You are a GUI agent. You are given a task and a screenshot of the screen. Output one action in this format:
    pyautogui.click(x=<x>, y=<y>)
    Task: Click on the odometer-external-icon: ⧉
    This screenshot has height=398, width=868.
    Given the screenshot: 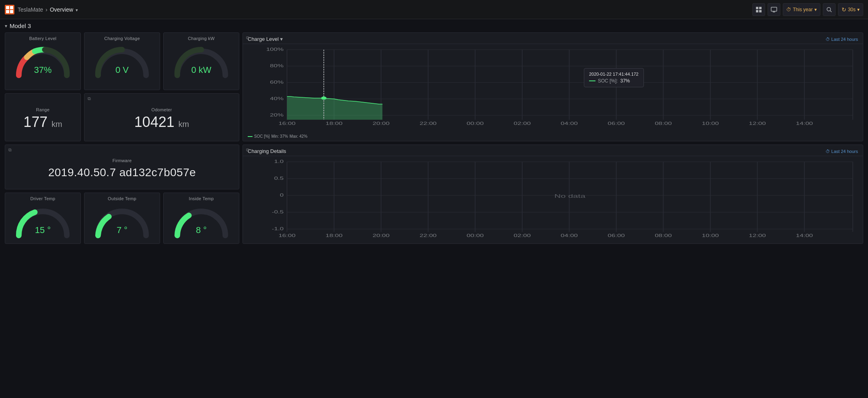 What is the action you would take?
    pyautogui.click(x=89, y=98)
    